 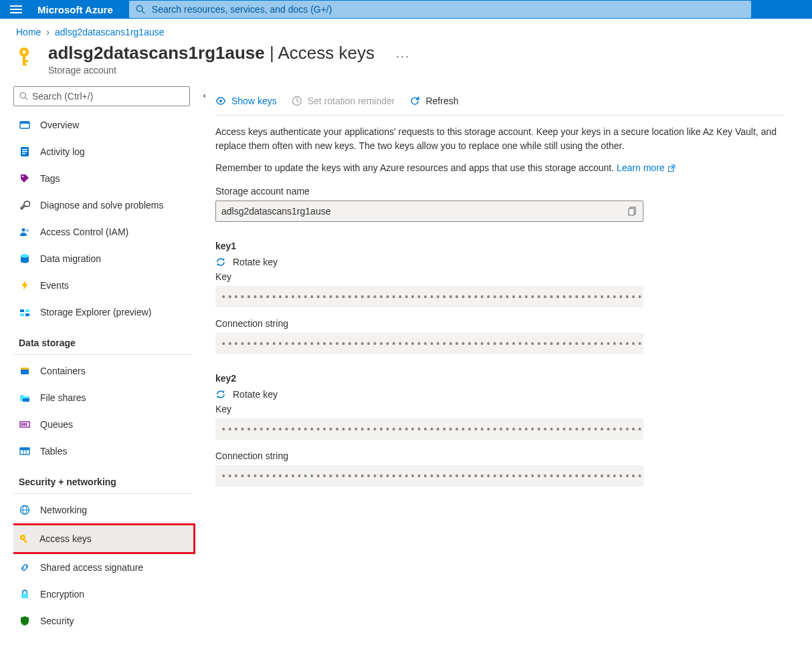 What do you see at coordinates (63, 398) in the screenshot?
I see `sidebar-item-label: File shares` at bounding box center [63, 398].